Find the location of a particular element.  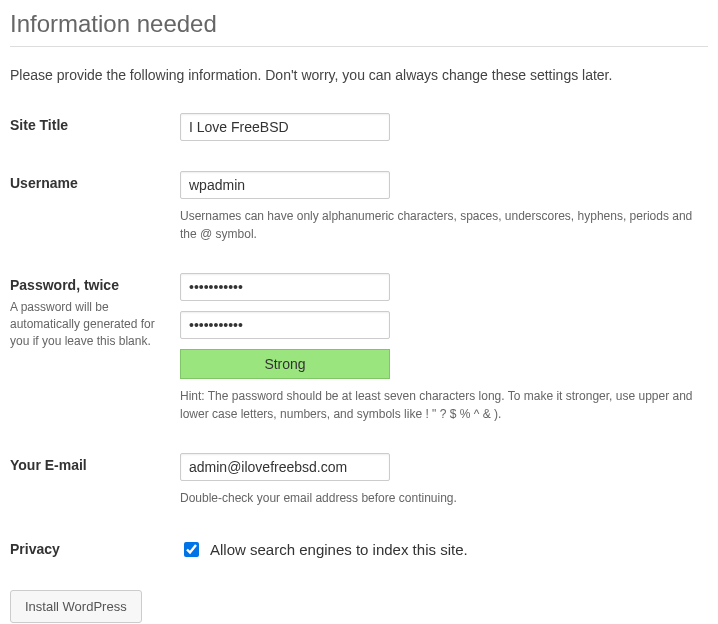

password-strength-meter: Strong is located at coordinates (285, 364).